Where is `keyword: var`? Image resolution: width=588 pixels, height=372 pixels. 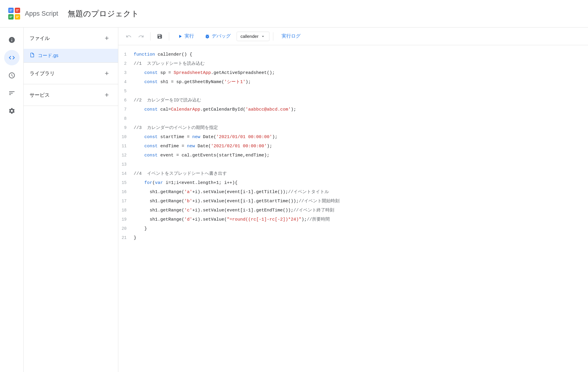 keyword: var is located at coordinates (159, 183).